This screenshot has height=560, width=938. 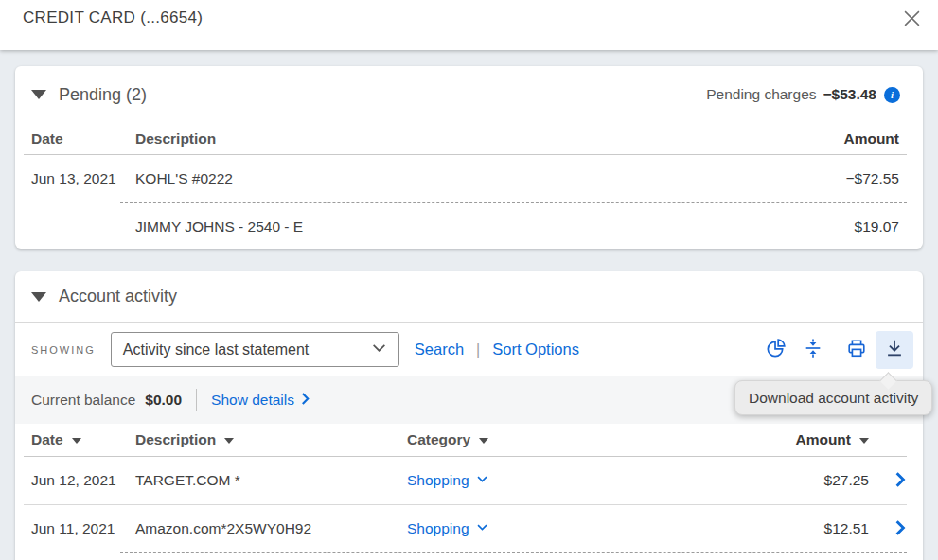 What do you see at coordinates (850, 95) in the screenshot?
I see `pending-charges-amount: −$53.48` at bounding box center [850, 95].